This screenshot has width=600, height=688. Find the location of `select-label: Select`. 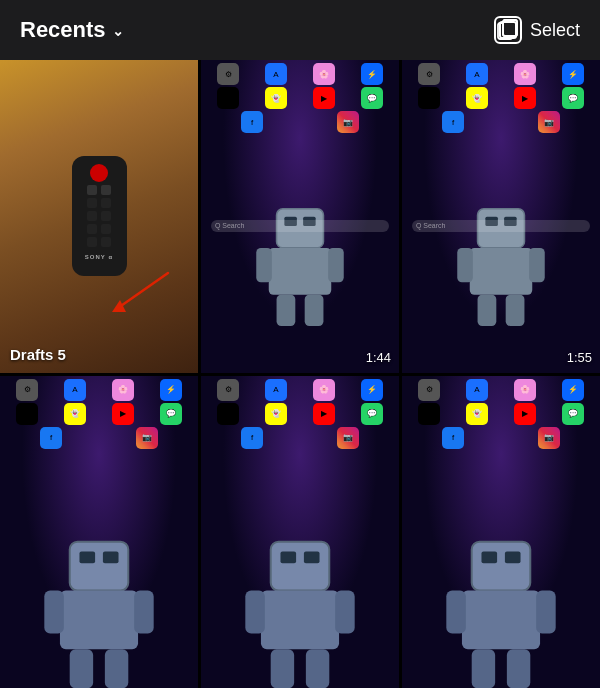

select-label: Select is located at coordinates (555, 30).